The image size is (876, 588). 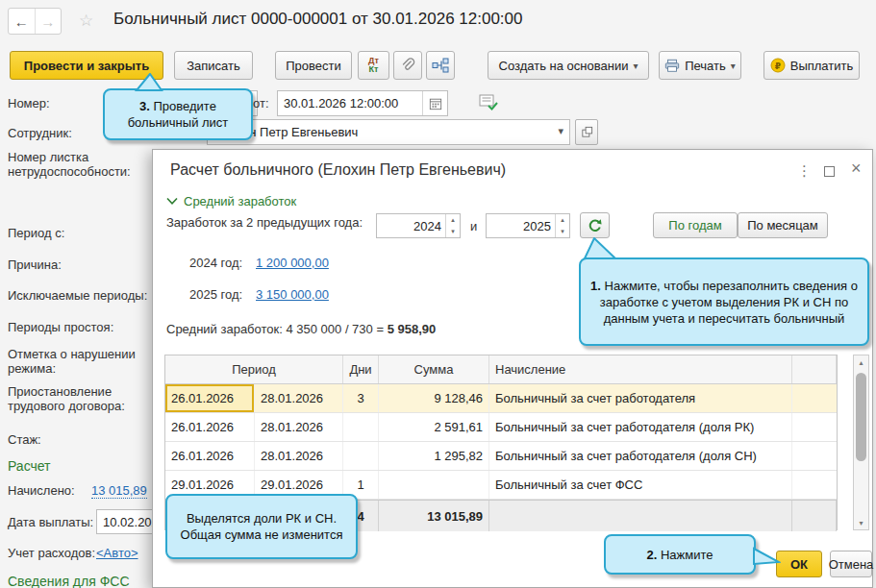 I want to click on dtkt-movements-button: Дт Кт, so click(x=373, y=65).